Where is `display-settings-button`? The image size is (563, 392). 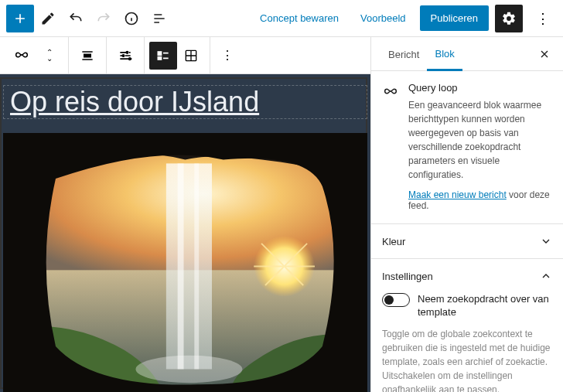
display-settings-button is located at coordinates (125, 56).